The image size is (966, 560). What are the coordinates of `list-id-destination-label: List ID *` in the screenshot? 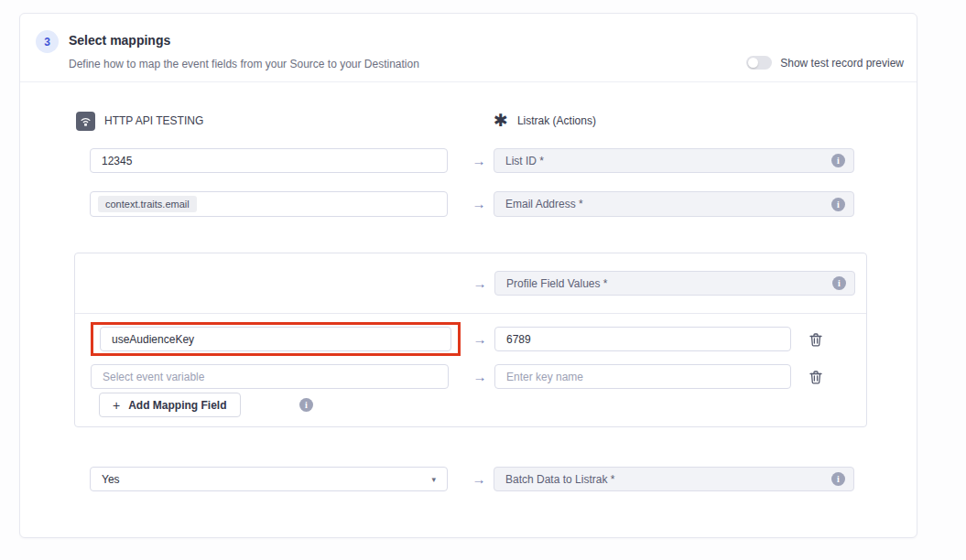 It's located at (525, 161).